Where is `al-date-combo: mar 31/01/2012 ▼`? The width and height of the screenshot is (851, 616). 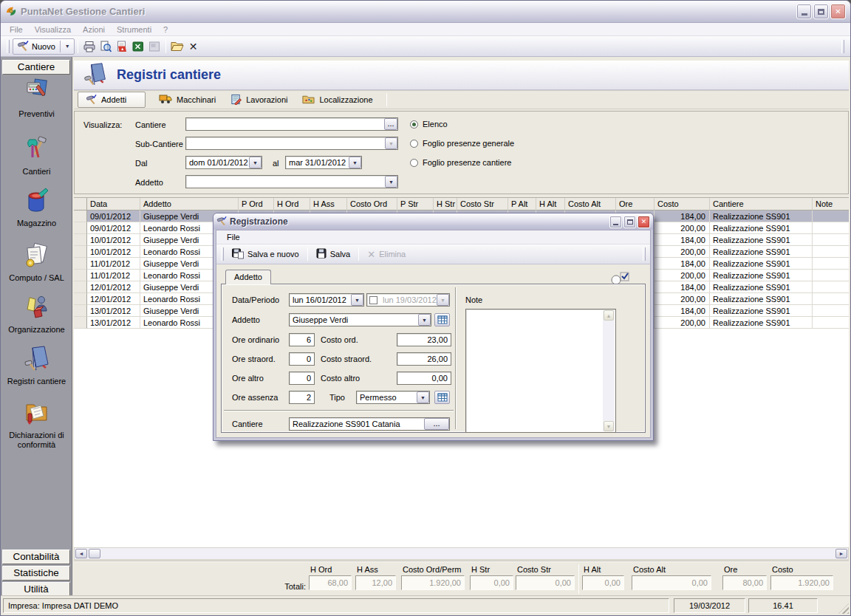 al-date-combo: mar 31/01/2012 ▼ is located at coordinates (324, 162).